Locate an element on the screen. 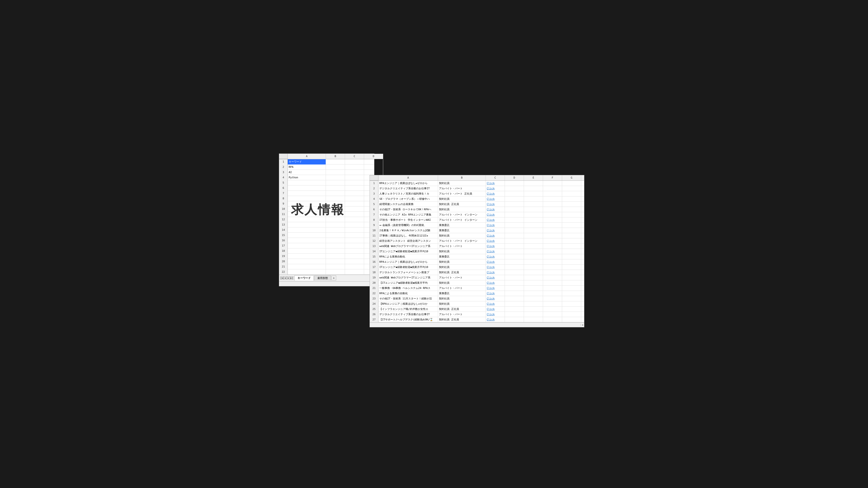 This screenshot has height=488, width=868. right-table-row: 102名募集！ＲＰＡ／WinActorシステム試験業務委託Click is located at coordinates (477, 230).